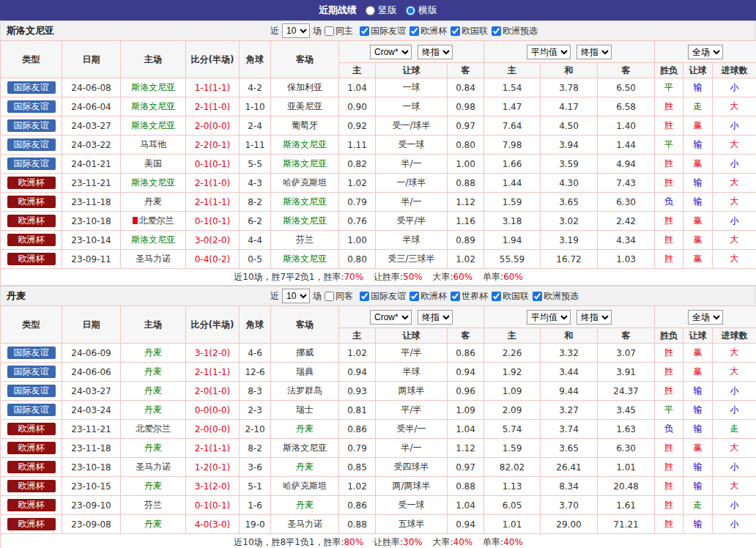 Image resolution: width=756 pixels, height=548 pixels. What do you see at coordinates (338, 296) in the screenshot?
I see `same-venue-filter: 同客` at bounding box center [338, 296].